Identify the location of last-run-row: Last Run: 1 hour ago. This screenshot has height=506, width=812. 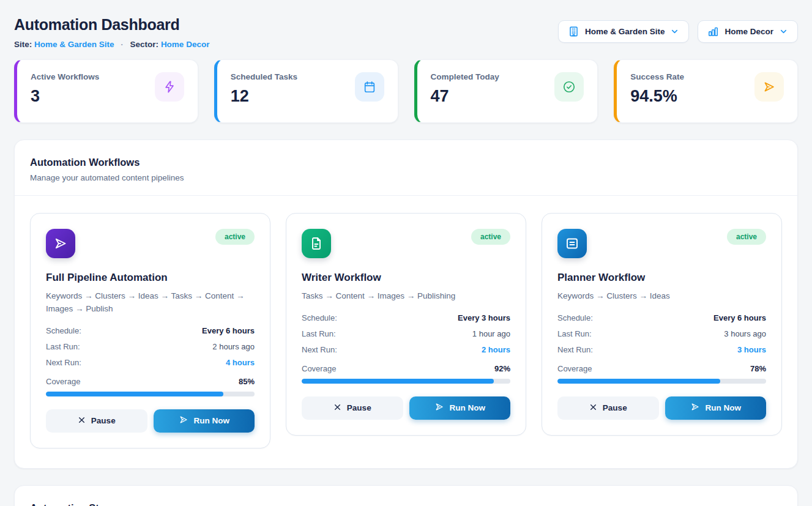
(406, 334).